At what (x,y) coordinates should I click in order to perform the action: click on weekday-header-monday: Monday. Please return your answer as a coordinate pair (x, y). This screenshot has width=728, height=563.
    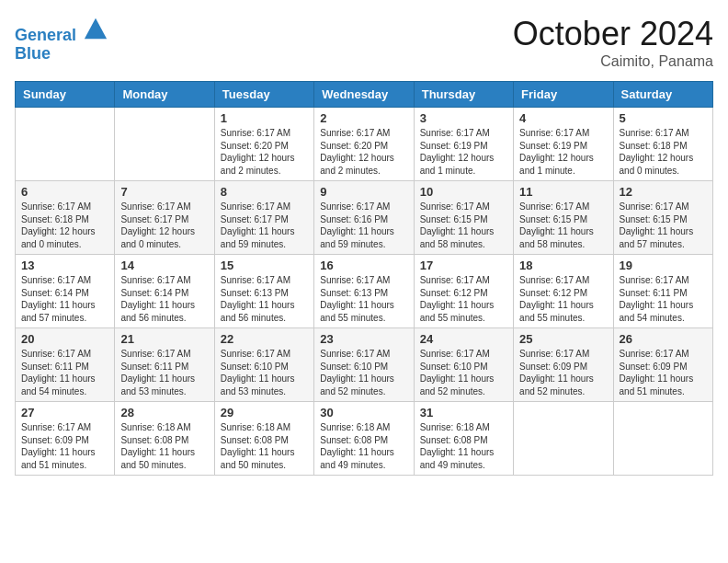
    Looking at the image, I should click on (165, 95).